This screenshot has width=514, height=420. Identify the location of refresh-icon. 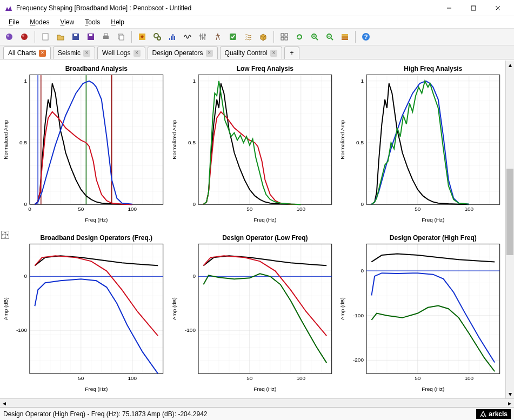
(299, 37).